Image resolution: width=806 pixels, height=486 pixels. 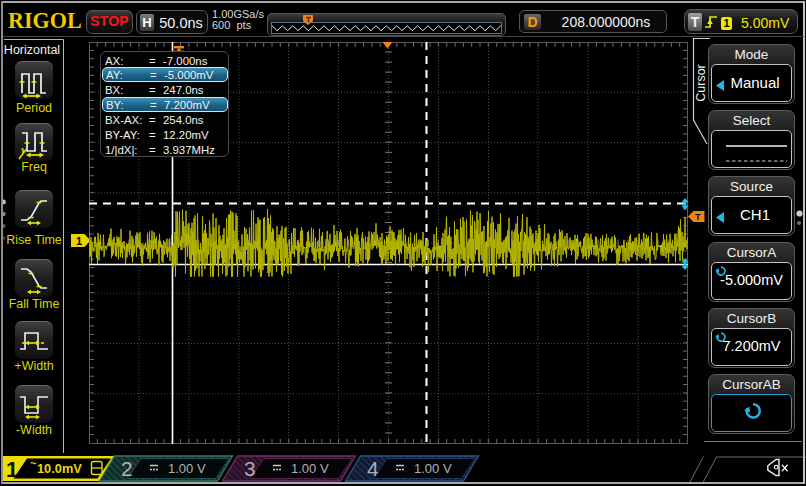 What do you see at coordinates (250, 468) in the screenshot?
I see `svg-text: 3` at bounding box center [250, 468].